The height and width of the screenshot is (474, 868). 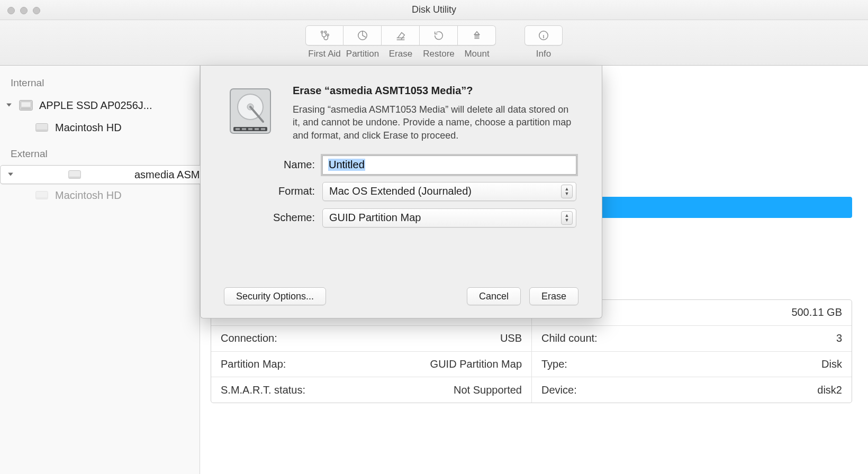 What do you see at coordinates (255, 218) in the screenshot?
I see `scheme-label: Scheme:` at bounding box center [255, 218].